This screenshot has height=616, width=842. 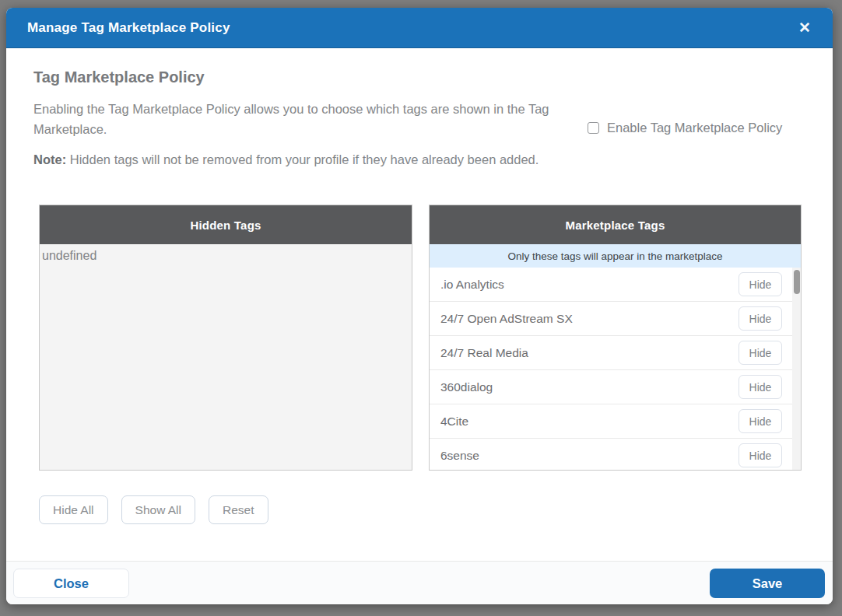 I want to click on scrollbar-thumb, so click(x=797, y=282).